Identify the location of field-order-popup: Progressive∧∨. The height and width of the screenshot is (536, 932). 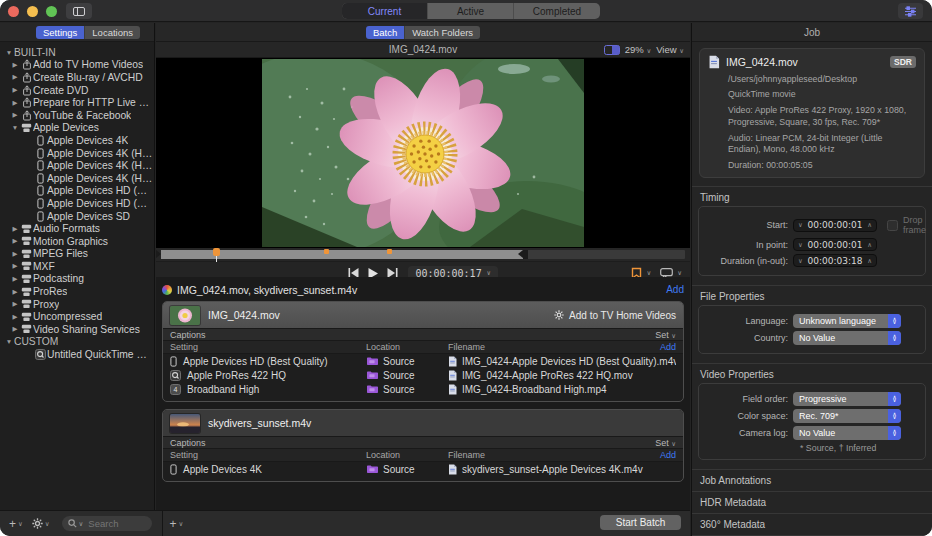
(847, 399).